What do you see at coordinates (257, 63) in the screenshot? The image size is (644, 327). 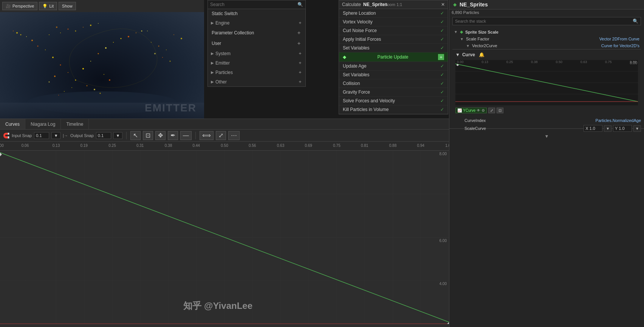 I see `dropdown-group-emitter: ▶ Emitter ＋` at bounding box center [257, 63].